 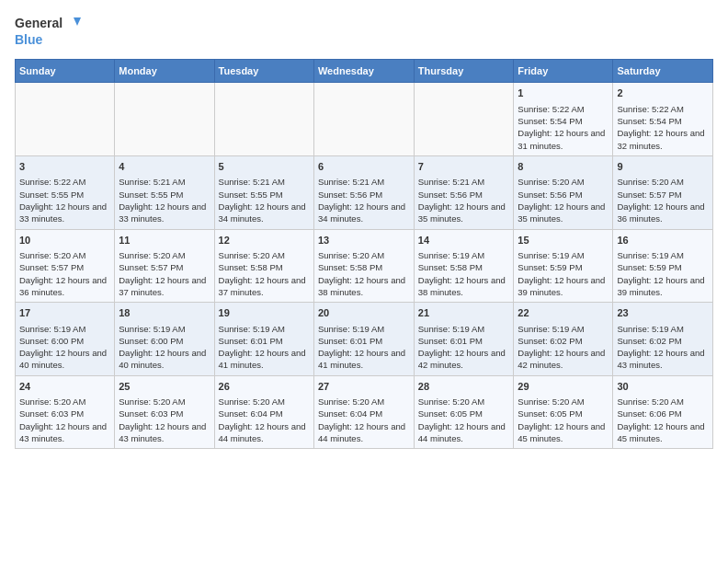 I want to click on daylight-text-2: 39 minutes., so click(x=540, y=293).